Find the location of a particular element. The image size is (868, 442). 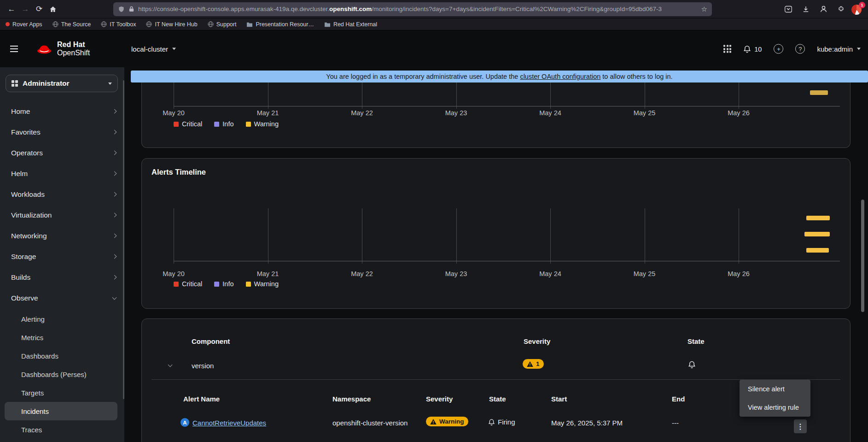

sidebar-item-helm: Helm is located at coordinates (62, 173).